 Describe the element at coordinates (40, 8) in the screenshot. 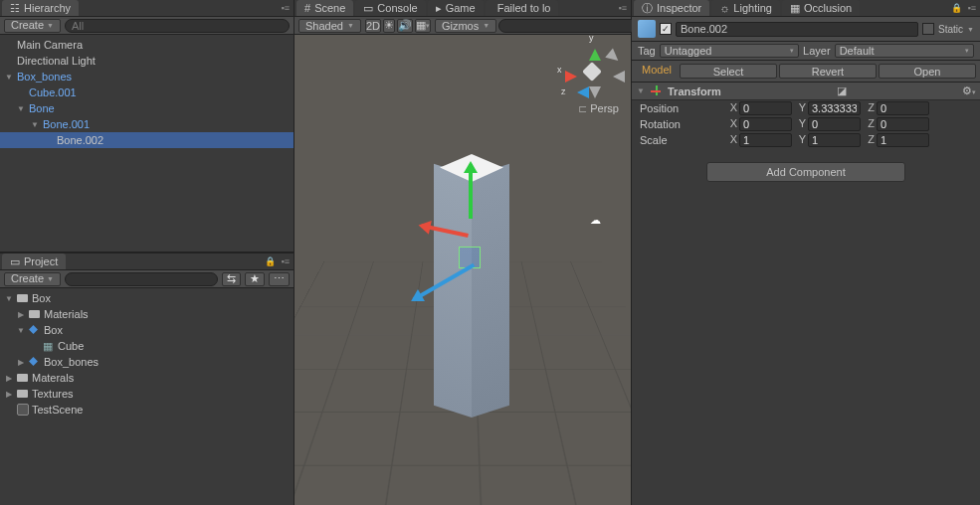

I see `tab-hierarchy: ☷Hierarchy` at that location.